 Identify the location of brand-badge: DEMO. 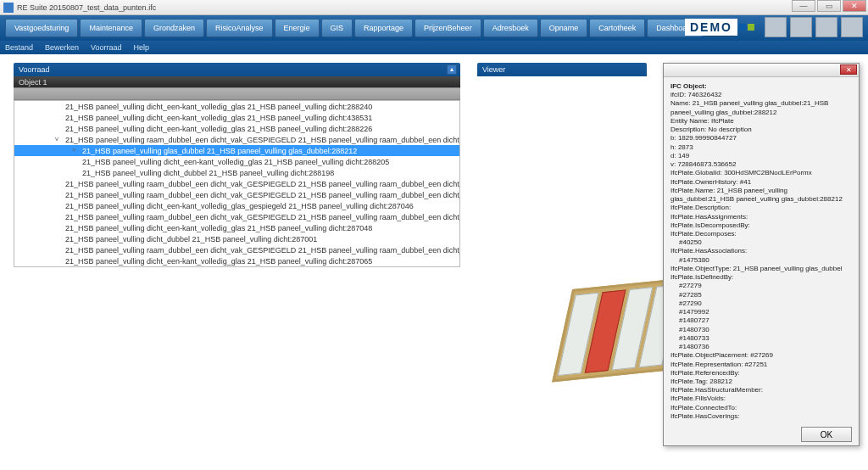
(774, 27).